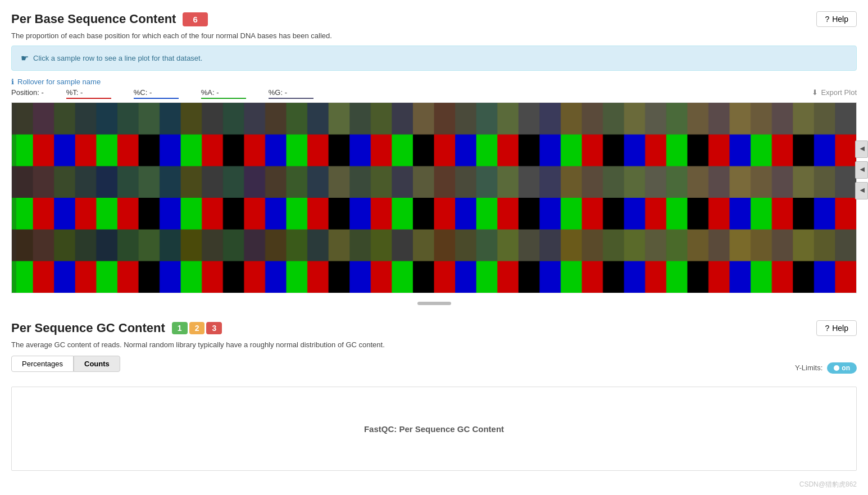  I want to click on info-box-text: Click a sample row to see a line plot fo…, so click(118, 58).